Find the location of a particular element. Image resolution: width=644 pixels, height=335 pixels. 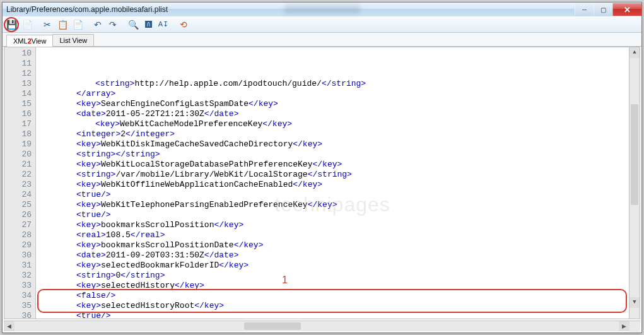

open-icon: 📄 is located at coordinates (27, 25).